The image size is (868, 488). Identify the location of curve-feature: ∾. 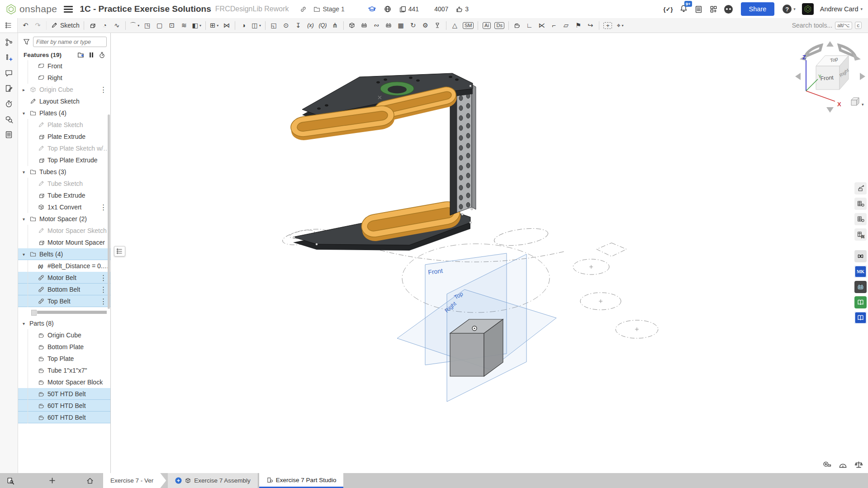
(376, 25).